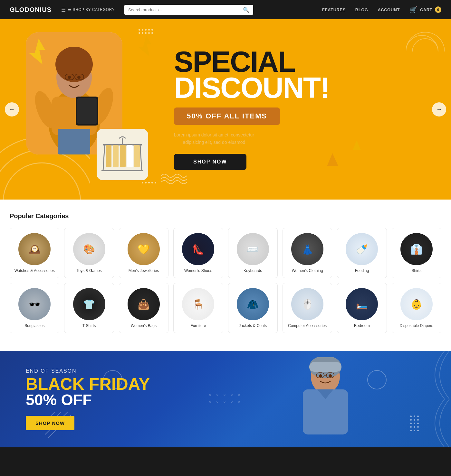 Image resolution: width=451 pixels, height=476 pixels. Describe the element at coordinates (63, 10) in the screenshot. I see `menu-icon: ☰` at that location.